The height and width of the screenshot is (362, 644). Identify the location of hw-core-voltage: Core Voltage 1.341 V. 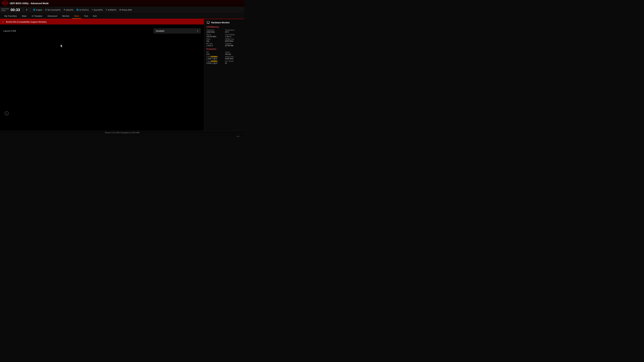
(234, 35).